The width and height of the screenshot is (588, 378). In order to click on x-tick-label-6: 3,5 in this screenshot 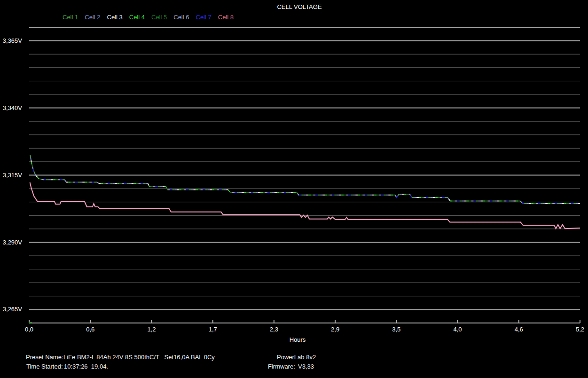, I will do `click(396, 329)`.